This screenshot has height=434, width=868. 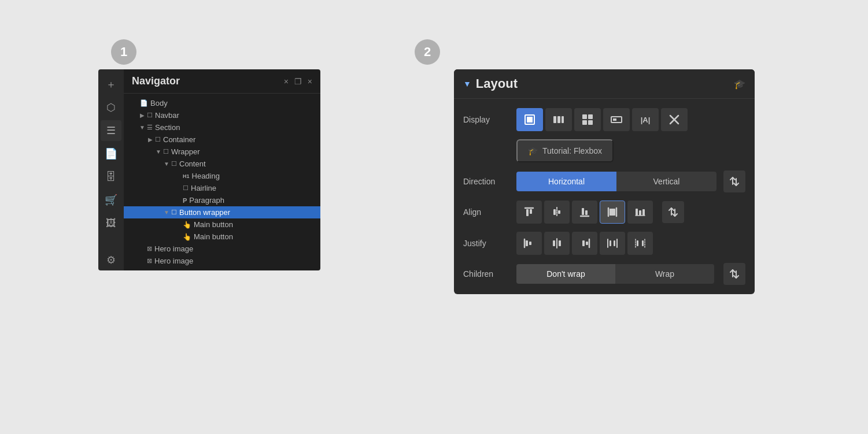 I want to click on icon-main-button-1: 👆, so click(x=187, y=225).